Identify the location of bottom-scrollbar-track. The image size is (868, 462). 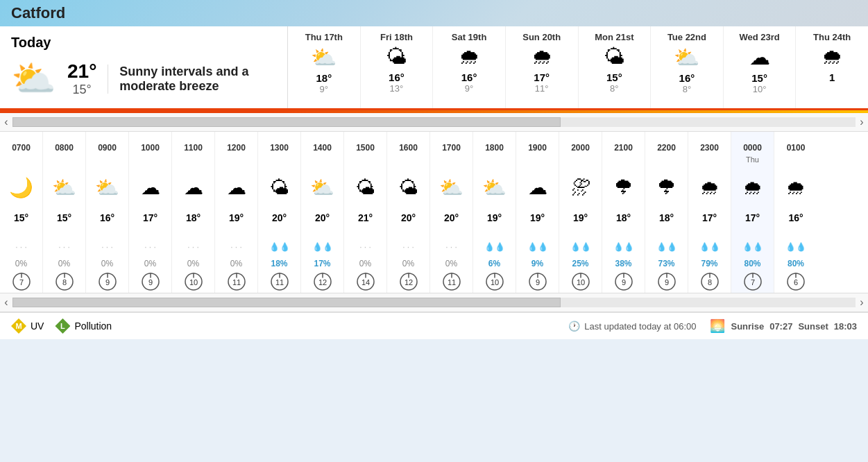
(434, 302).